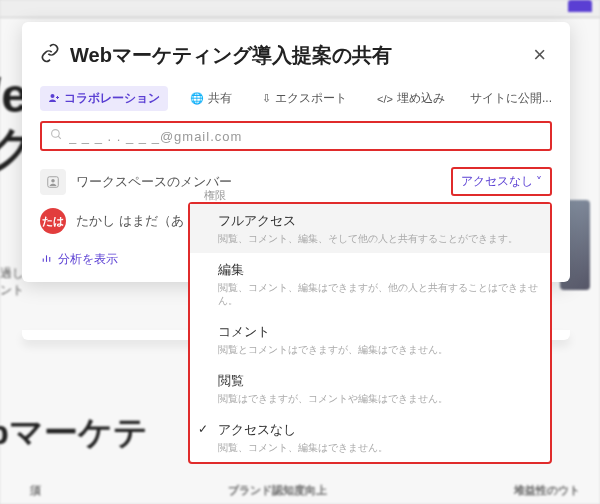  Describe the element at coordinates (53, 221) in the screenshot. I see `avatar: たは` at that location.